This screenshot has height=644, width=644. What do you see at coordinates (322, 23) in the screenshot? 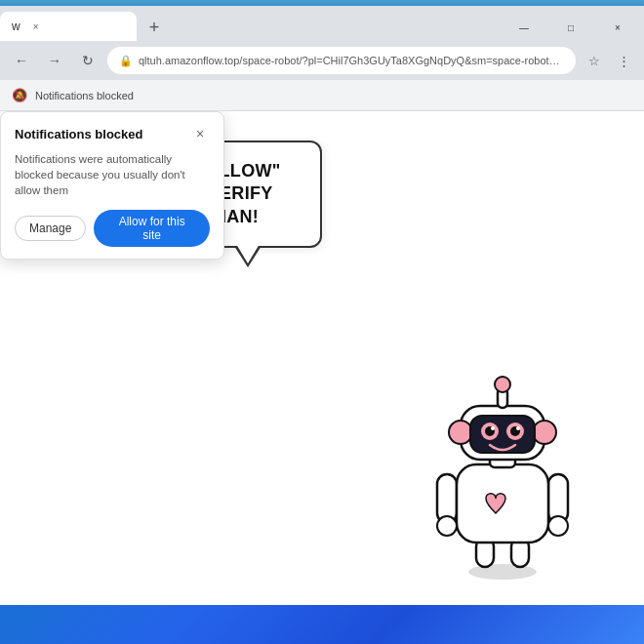
I see `tab-bar: w × + — □ ×` at bounding box center [322, 23].